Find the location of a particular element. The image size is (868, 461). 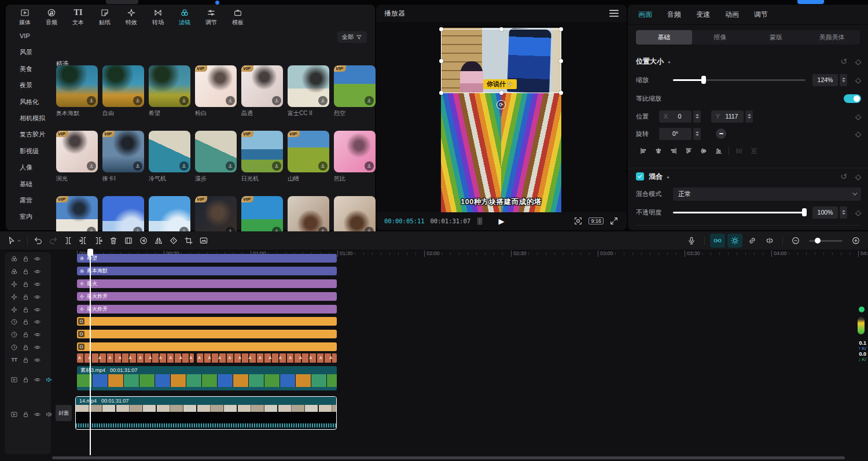

align-center-h-button is located at coordinates (659, 151).